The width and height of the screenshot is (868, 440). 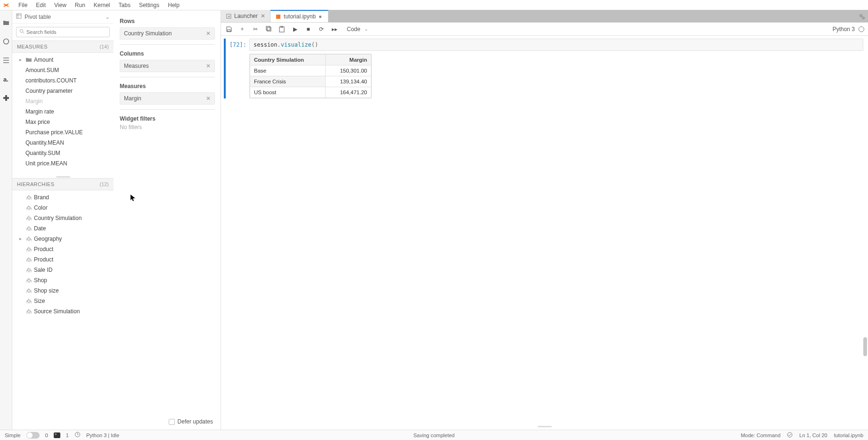 What do you see at coordinates (556, 45) in the screenshot?
I see `code-input: session.visualize()` at bounding box center [556, 45].